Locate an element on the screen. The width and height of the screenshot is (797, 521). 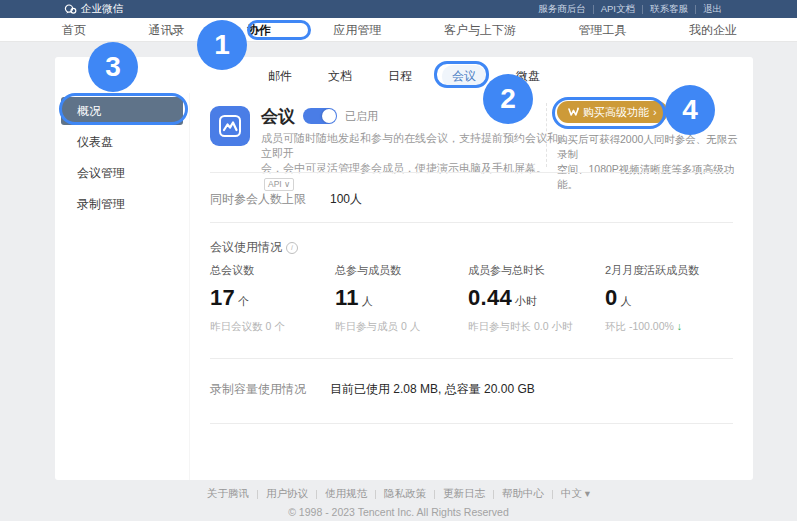
brand-label: 企业微信 is located at coordinates (102, 9).